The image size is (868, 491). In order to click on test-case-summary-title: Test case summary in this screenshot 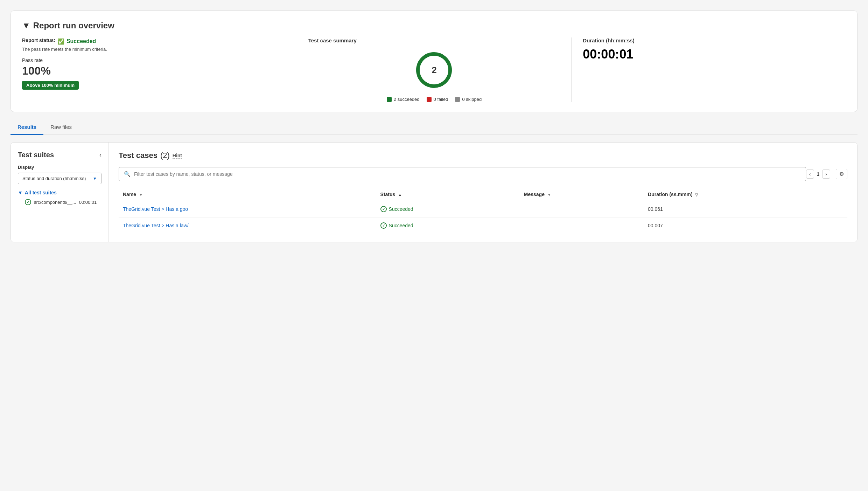, I will do `click(434, 41)`.